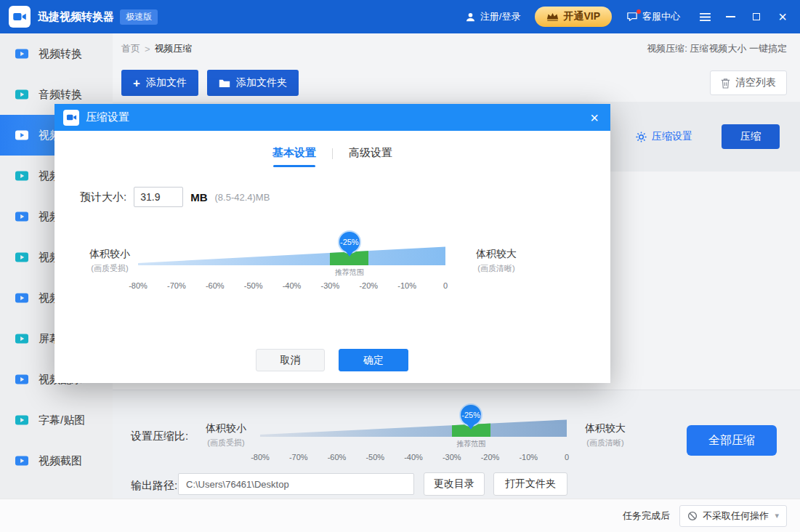 Image resolution: width=800 pixels, height=532 pixels. What do you see at coordinates (647, 516) in the screenshot?
I see `after-task-label: 任务完成后` at bounding box center [647, 516].